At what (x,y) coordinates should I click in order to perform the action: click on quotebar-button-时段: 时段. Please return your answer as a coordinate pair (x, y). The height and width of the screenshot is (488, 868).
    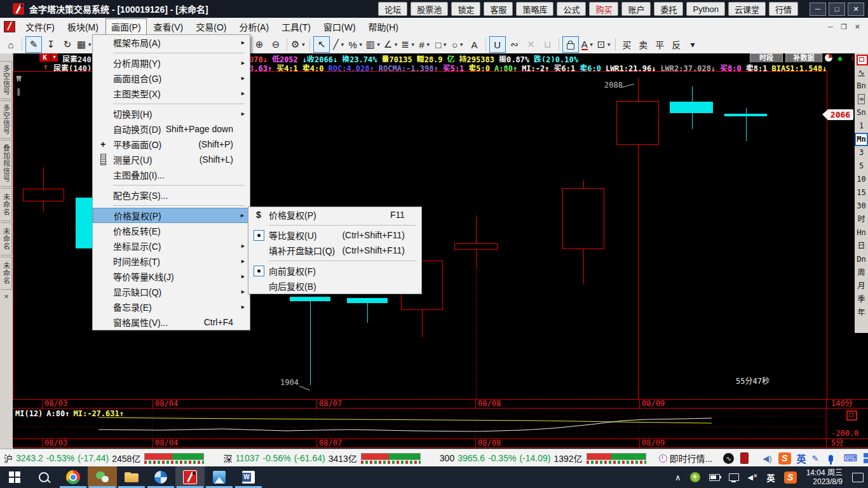
    Looking at the image, I should click on (766, 58).